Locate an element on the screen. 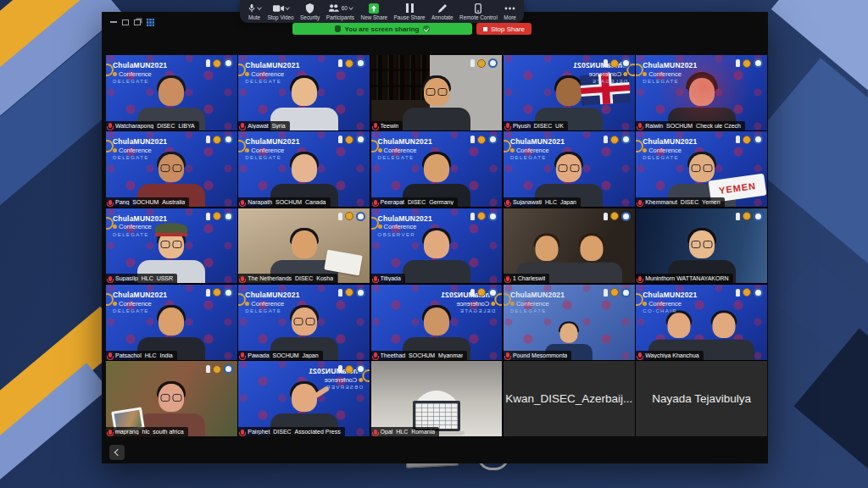 The width and height of the screenshot is (868, 488). participant-name-label: Opal_HLC_Romania is located at coordinates (405, 432).